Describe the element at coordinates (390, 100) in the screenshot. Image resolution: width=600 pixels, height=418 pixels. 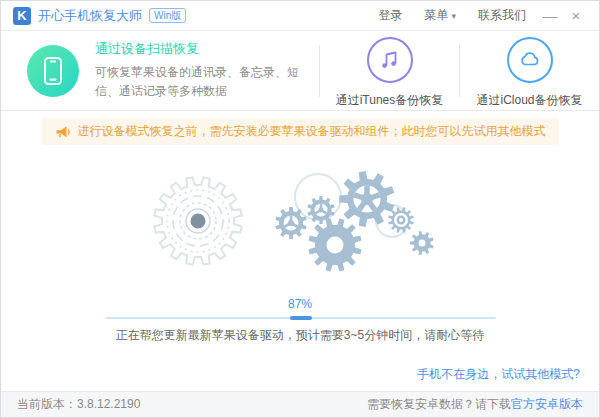
I see `itunes-mode-label: 通过iTunes备份恢复` at that location.